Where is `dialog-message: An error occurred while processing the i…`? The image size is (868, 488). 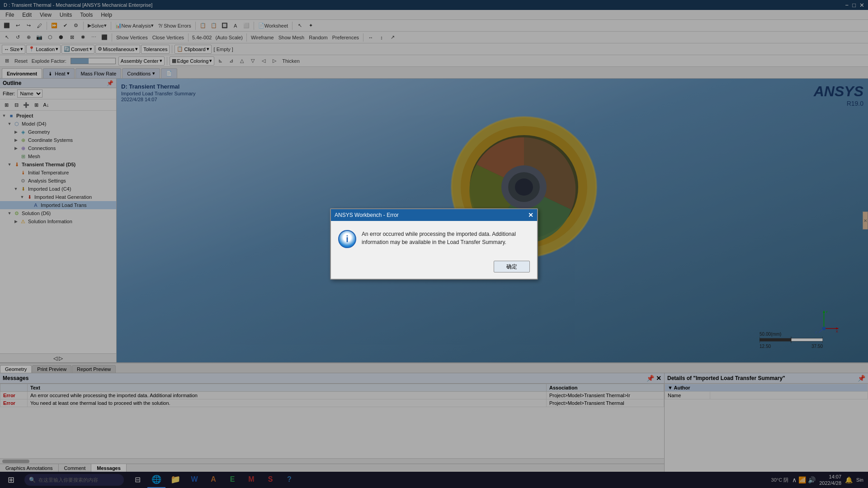
dialog-message: An error occurred while processing the i… is located at coordinates (439, 238).